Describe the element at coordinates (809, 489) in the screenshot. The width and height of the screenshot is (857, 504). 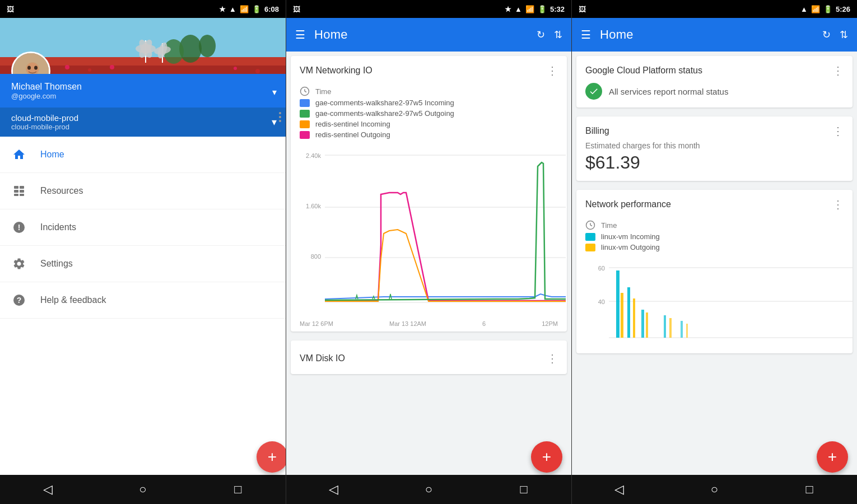
I see `recents-button-3: □` at that location.